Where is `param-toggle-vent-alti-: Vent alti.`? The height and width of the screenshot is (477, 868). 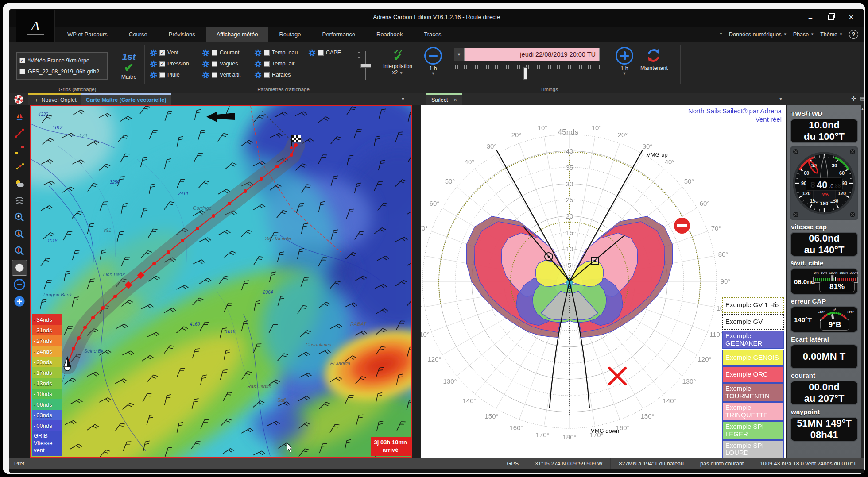 param-toggle-vent-alti-: Vent alti. is located at coordinates (228, 75).